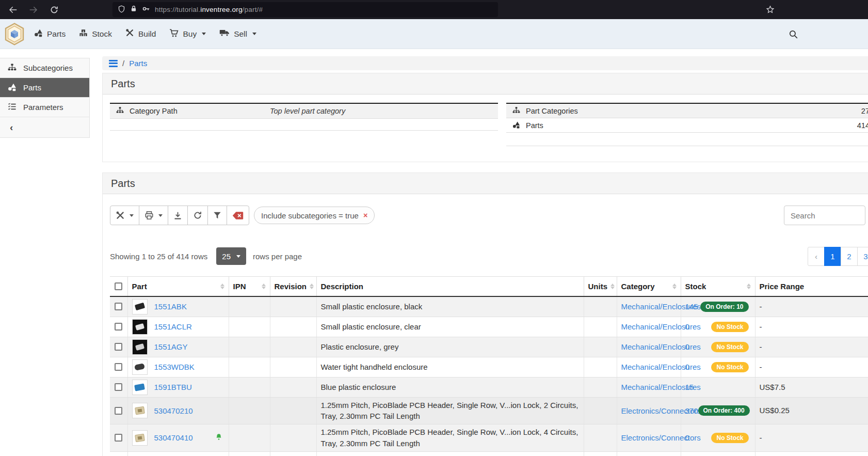 This screenshot has height=456, width=868. What do you see at coordinates (217, 215) in the screenshot?
I see `filter-button` at bounding box center [217, 215].